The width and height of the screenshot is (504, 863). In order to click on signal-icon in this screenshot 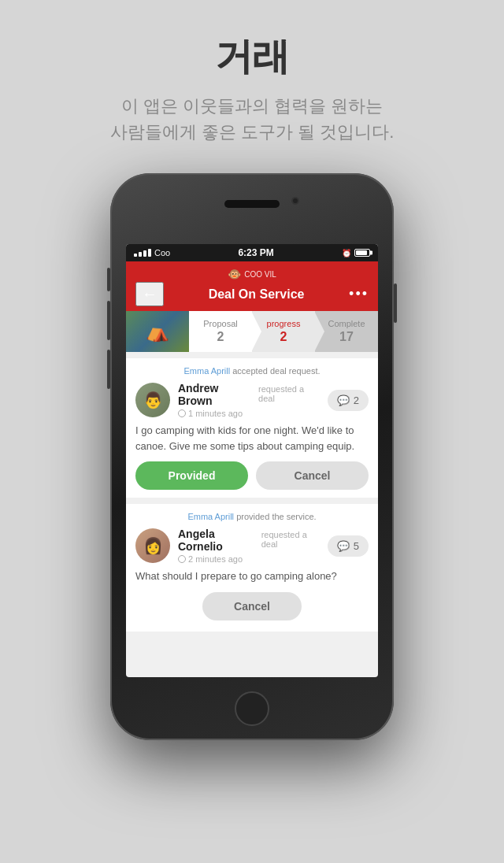, I will do `click(143, 253)`.